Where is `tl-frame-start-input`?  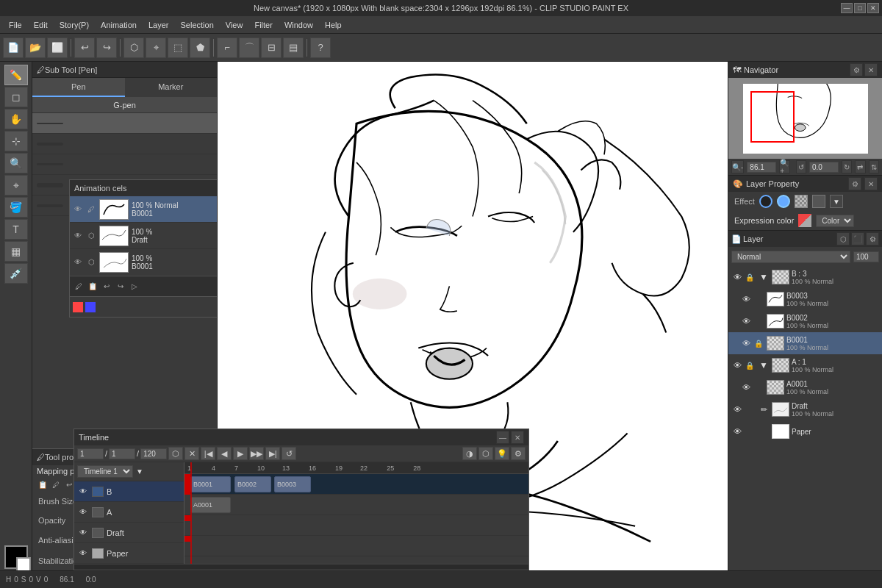
tl-frame-start-input is located at coordinates (90, 454).